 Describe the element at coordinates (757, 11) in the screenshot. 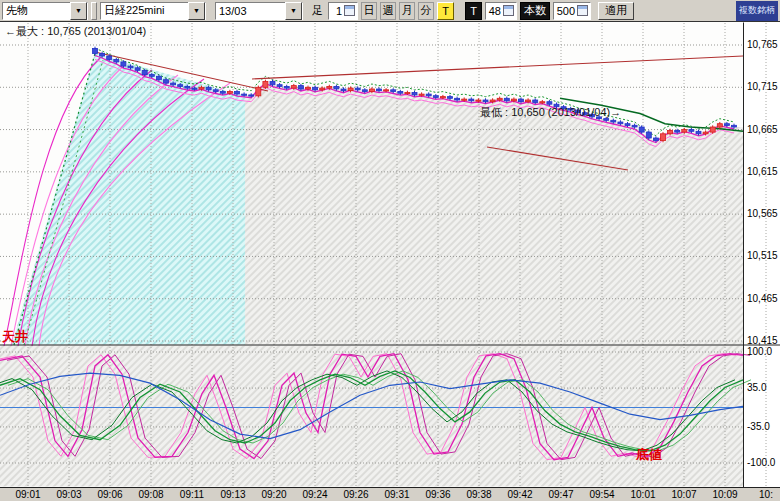

I see `multi-symbol-button: 複数銘柄` at that location.